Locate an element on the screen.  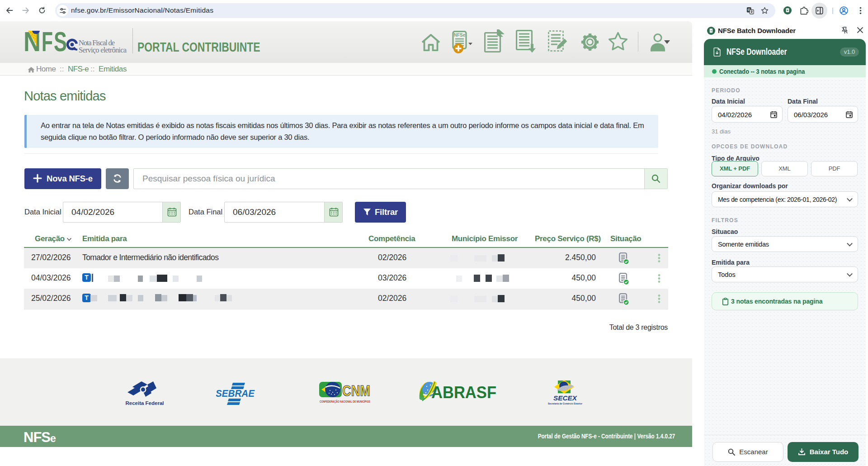
svg-text: SEBRAE is located at coordinates (236, 394).